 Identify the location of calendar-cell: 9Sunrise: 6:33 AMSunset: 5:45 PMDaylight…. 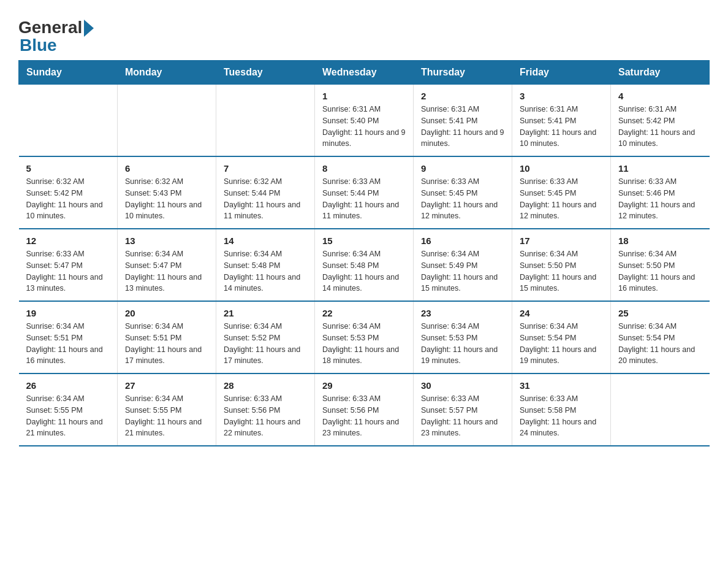
(463, 193).